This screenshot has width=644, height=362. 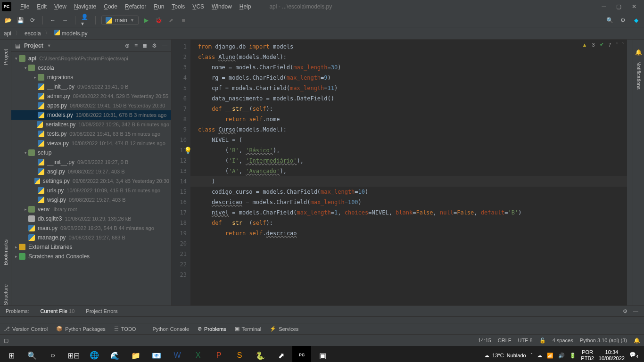 What do you see at coordinates (49, 46) in the screenshot?
I see `chevron-down-icon: ▼` at bounding box center [49, 46].